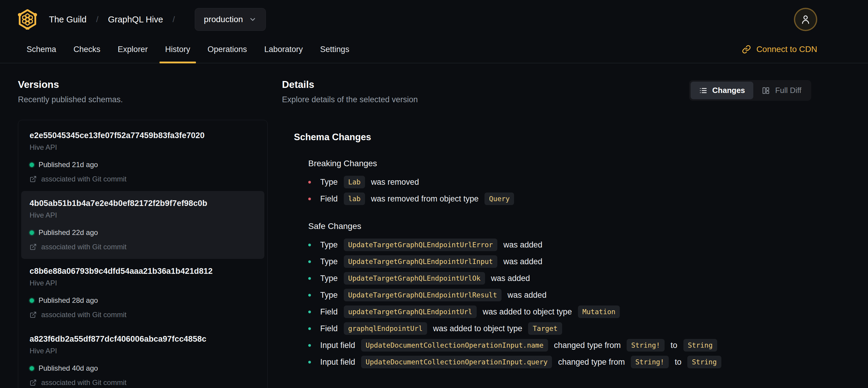  I want to click on full-diff-view-button: Full Diff, so click(782, 90).